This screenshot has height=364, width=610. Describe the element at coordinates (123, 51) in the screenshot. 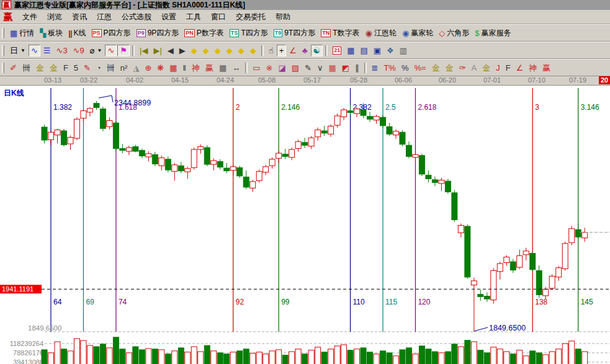

I see `volume-flag-button: ⚑` at that location.